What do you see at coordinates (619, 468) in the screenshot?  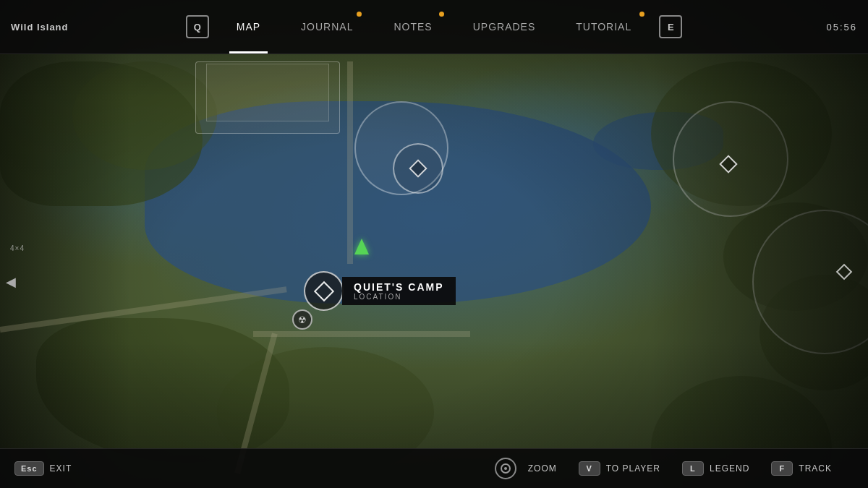 I see `to-player-btn: V To player` at bounding box center [619, 468].